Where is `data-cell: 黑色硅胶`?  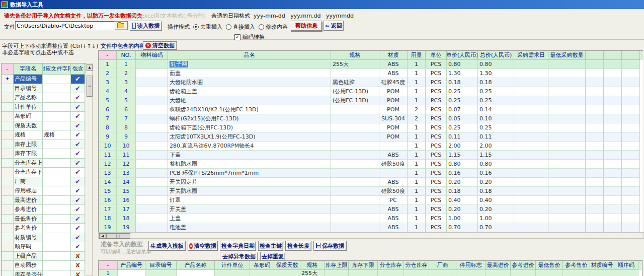
data-cell: 黑色硅胶 is located at coordinates (355, 83).